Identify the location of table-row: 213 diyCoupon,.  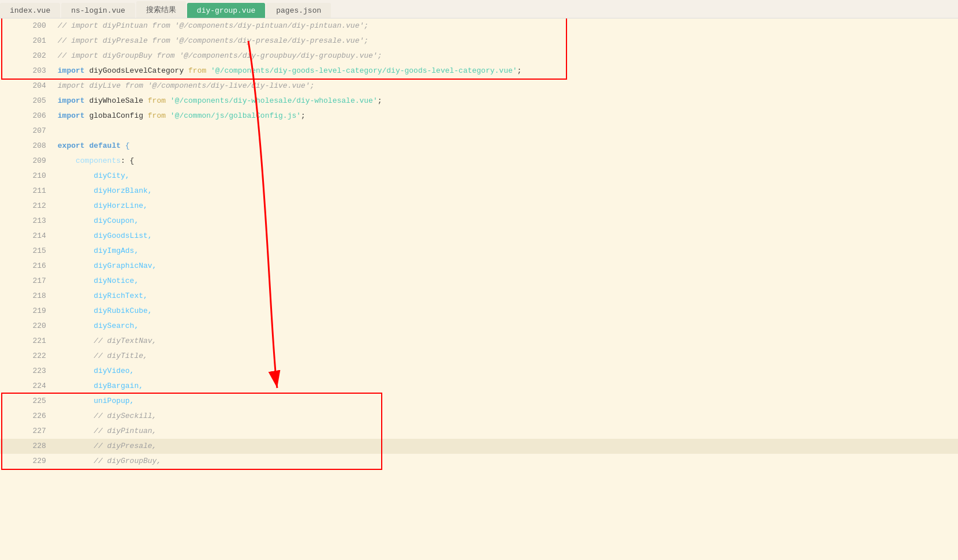
(479, 221).